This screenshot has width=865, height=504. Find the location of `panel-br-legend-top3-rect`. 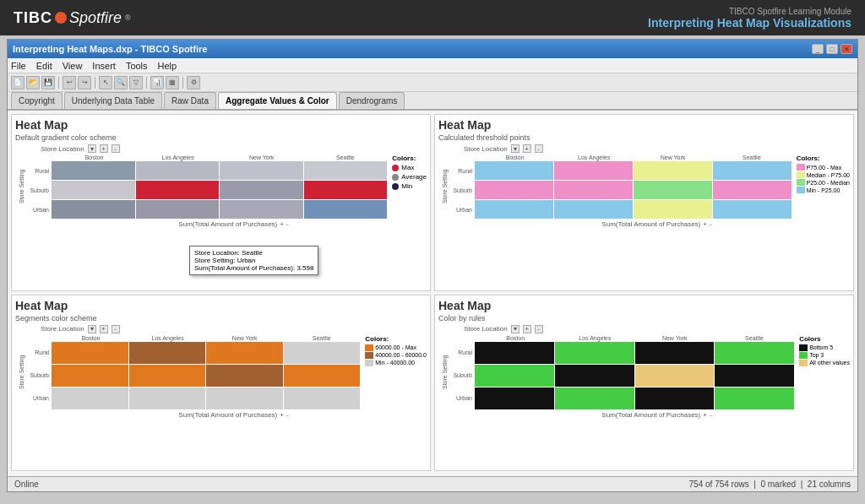

panel-br-legend-top3-rect is located at coordinates (803, 355).